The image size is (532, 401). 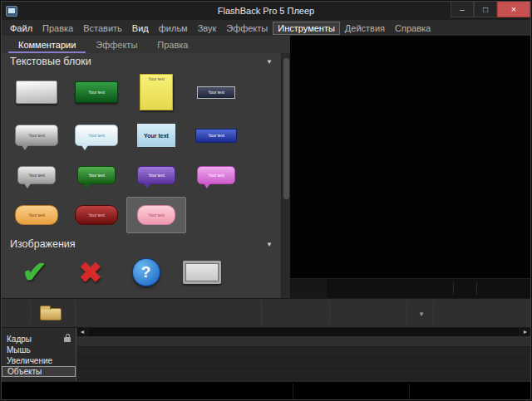 What do you see at coordinates (47, 45) in the screenshot?
I see `tab-comments: Комментарии` at bounding box center [47, 45].